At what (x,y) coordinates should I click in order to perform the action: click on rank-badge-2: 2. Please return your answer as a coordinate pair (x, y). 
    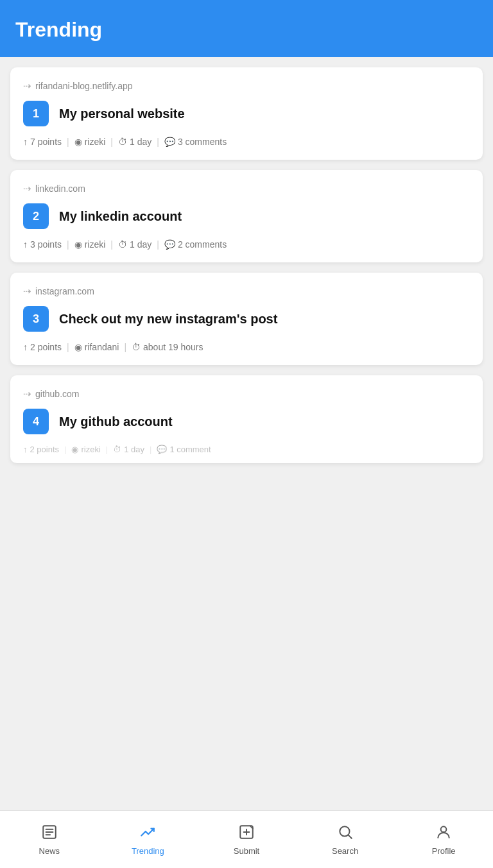
    Looking at the image, I should click on (36, 216).